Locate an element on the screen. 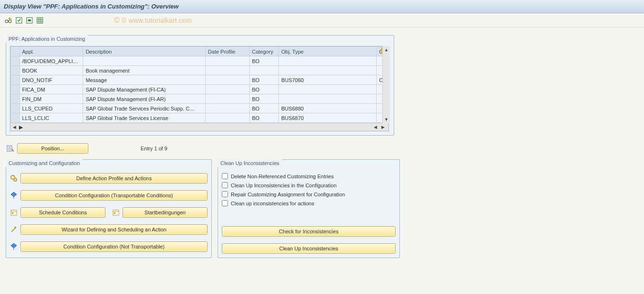 The width and height of the screenshot is (644, 294). table-row: /BOFU/DEMO_APPLI…BO is located at coordinates (199, 61).